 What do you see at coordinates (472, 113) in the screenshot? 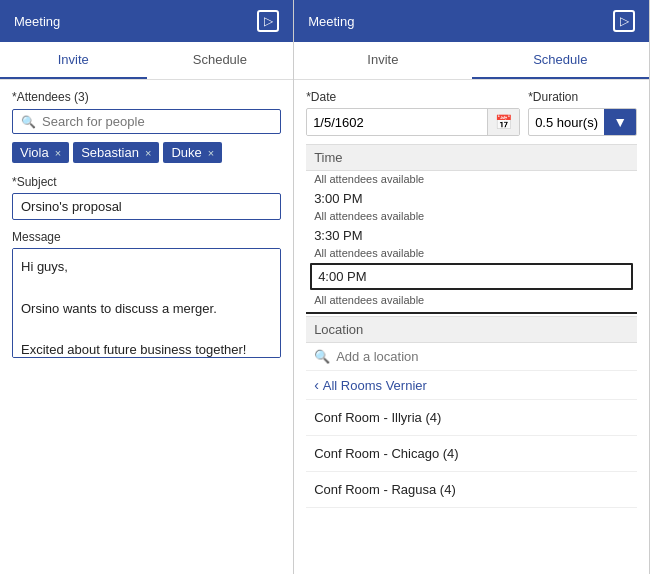
I see `date-duration-row: *Date 📅 *Duration 0.5 hour(s) 1 hour(s) …` at bounding box center [472, 113].